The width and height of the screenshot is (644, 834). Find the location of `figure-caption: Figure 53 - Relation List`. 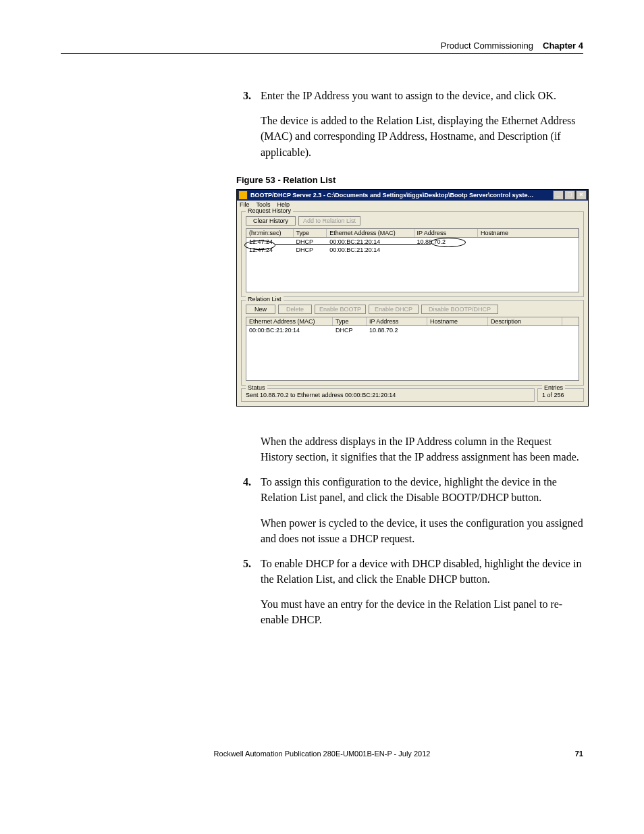

figure-caption: Figure 53 - Relation List is located at coordinates (410, 180).